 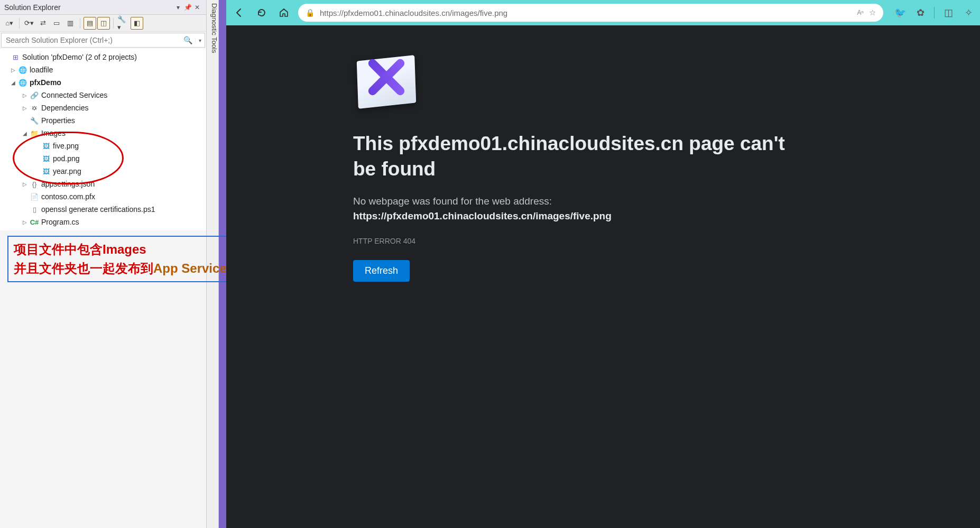 What do you see at coordinates (34, 209) in the screenshot?
I see `ps1-file-icon: ▯` at bounding box center [34, 209].